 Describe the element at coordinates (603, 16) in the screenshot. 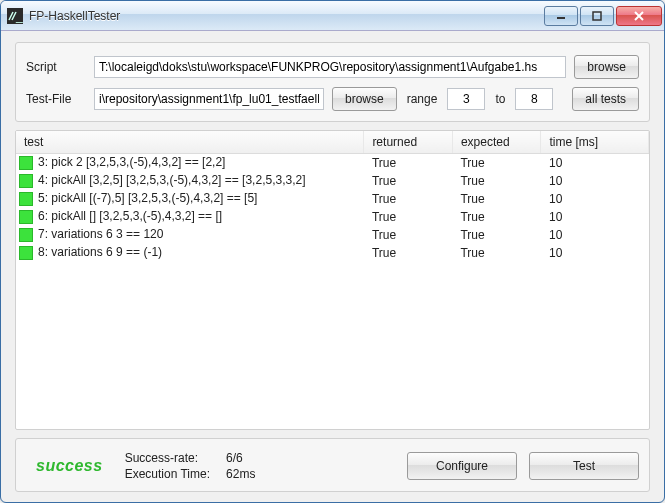

I see `window-controls` at that location.